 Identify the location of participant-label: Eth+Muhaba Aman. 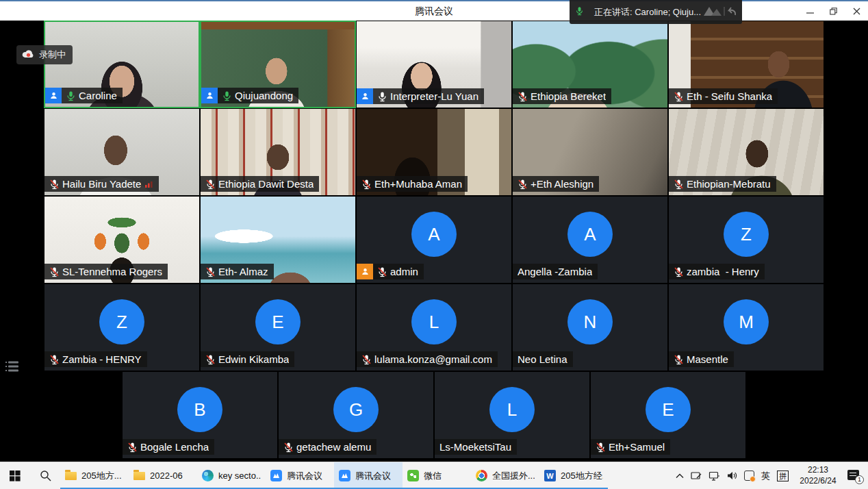
(412, 184).